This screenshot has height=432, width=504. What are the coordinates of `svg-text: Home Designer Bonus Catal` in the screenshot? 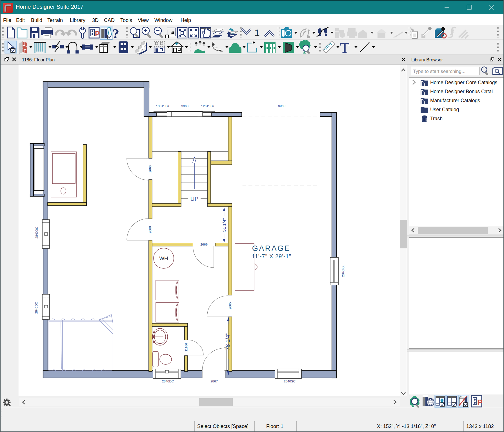 It's located at (461, 92).